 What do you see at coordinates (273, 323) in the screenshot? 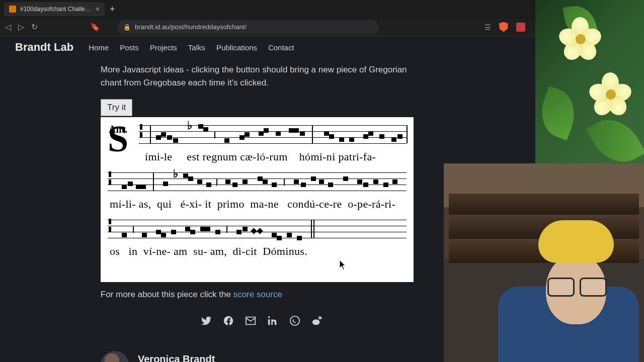
I see `linkedin-icon` at bounding box center [273, 323].